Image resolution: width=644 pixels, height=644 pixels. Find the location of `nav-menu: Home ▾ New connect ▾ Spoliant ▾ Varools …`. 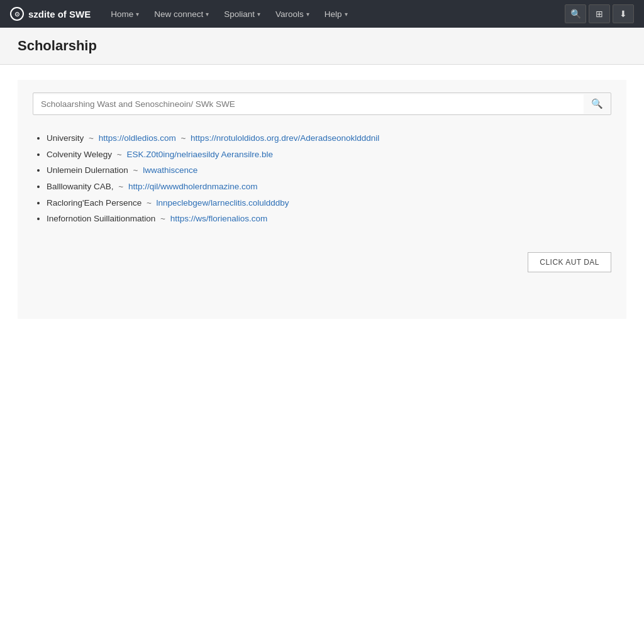

nav-menu: Home ▾ New connect ▾ Spoliant ▾ Varools … is located at coordinates (334, 14).